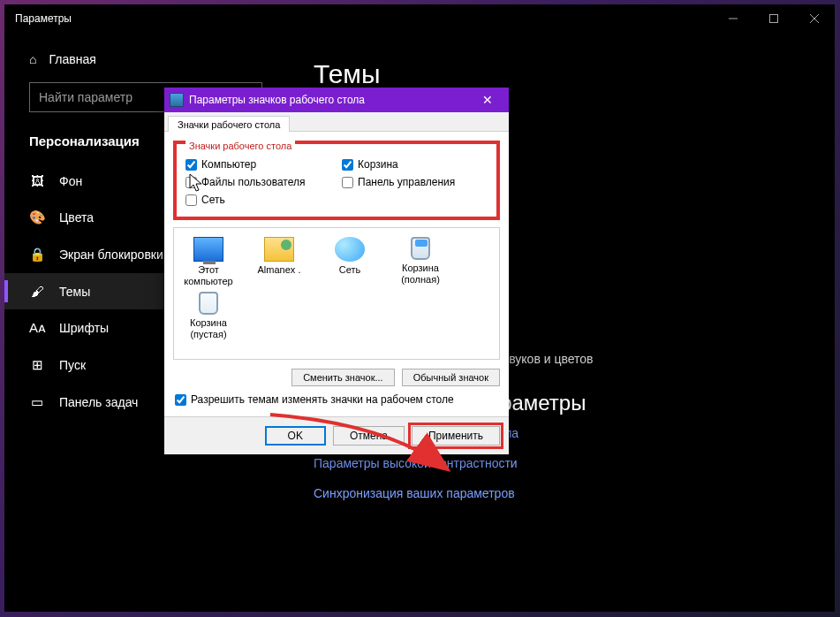 Image resolution: width=840 pixels, height=617 pixels. Describe the element at coordinates (337, 122) in the screenshot. I see `dialog-tabstrip: Значки рабочего стола` at that location.